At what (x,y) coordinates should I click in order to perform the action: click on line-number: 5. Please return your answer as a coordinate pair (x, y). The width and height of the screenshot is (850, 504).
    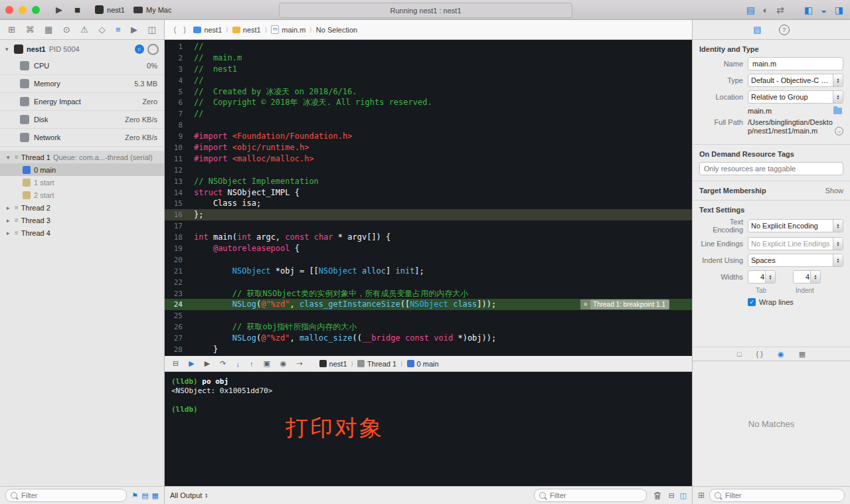
    Looking at the image, I should click on (177, 93).